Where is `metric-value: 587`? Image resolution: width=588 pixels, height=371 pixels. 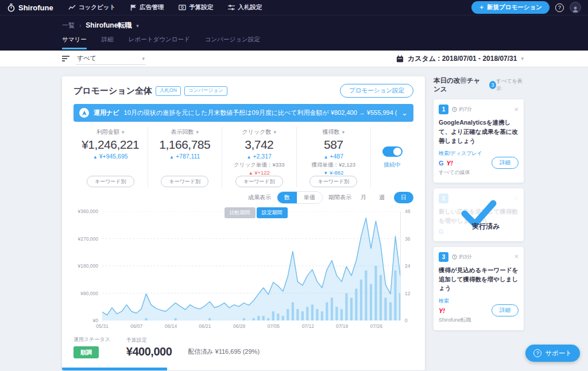 metric-value: 587 is located at coordinates (334, 145).